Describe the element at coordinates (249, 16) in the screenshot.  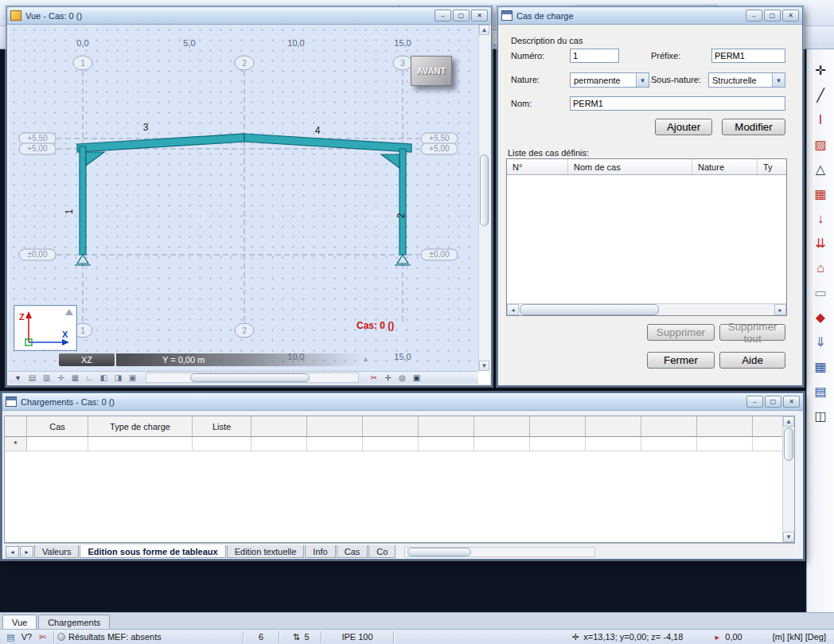
I see `view-window-titlebar: Vue - Cas: 0 () –▢✕` at that location.